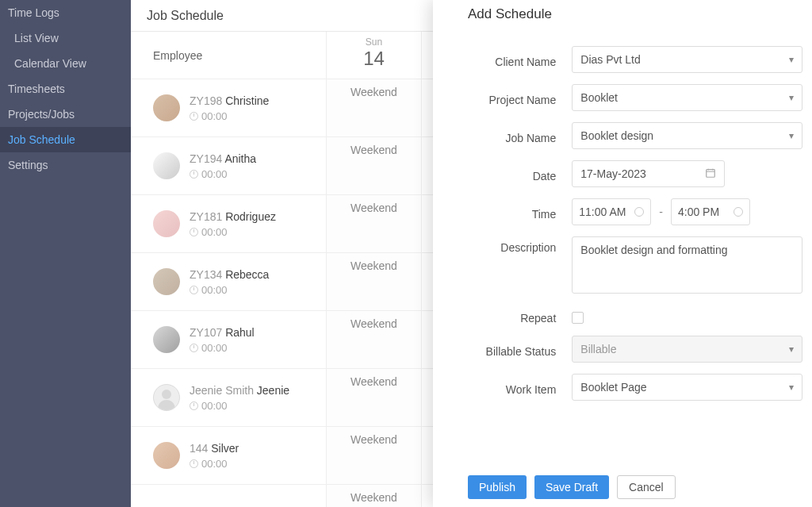 The height and width of the screenshot is (507, 812). I want to click on employee-cell: Jeenie Smith Jeenie 00:00, so click(228, 398).